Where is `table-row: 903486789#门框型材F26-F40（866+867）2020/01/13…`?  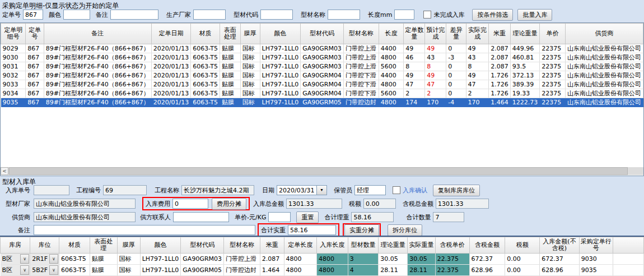 table-row: 903486789#门框型材F26-F40（866+867）2020/01/13… is located at coordinates (323, 94).